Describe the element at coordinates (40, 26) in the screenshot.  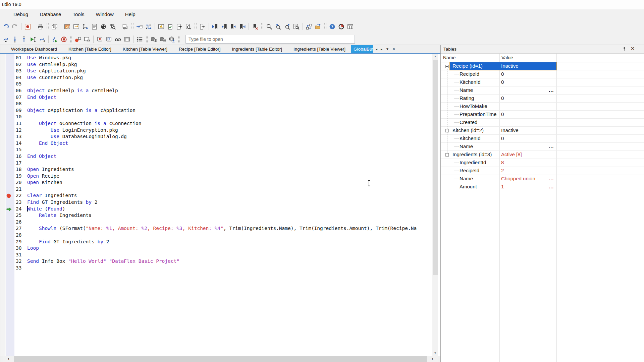
I see `print-button` at that location.